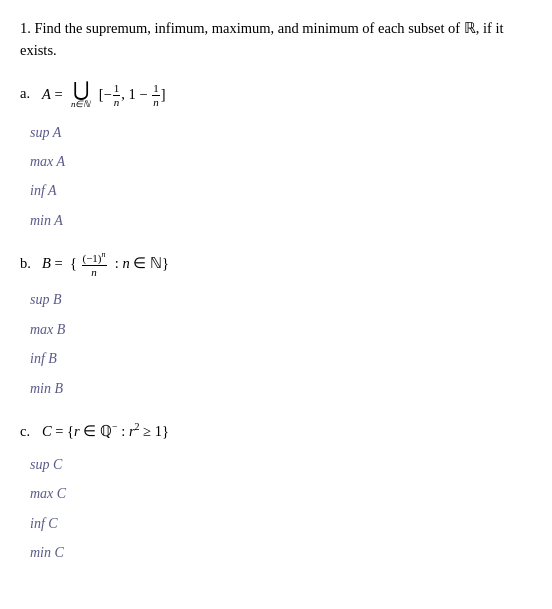  I want to click on part-a-label: a. A = ⋃ n∈ℕ [−1n, 1 − 1n], so click(276, 96).